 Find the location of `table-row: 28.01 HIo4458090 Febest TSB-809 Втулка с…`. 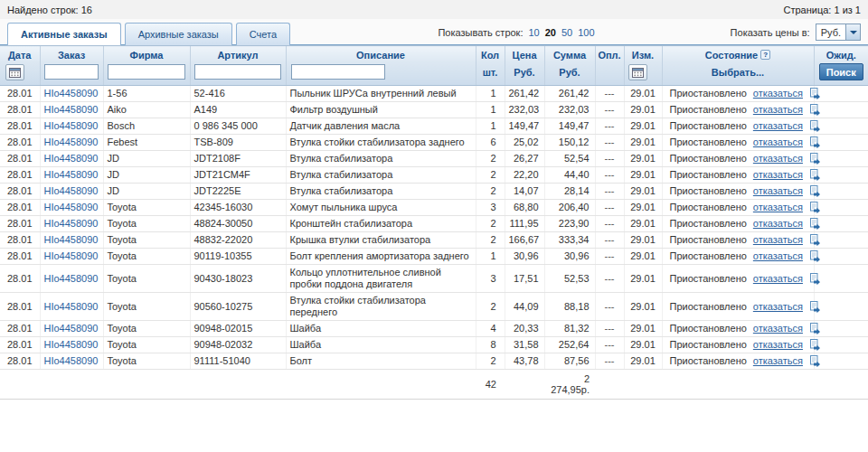

table-row: 28.01 HIo4458090 Febest TSB-809 Втулка с… is located at coordinates (434, 143).